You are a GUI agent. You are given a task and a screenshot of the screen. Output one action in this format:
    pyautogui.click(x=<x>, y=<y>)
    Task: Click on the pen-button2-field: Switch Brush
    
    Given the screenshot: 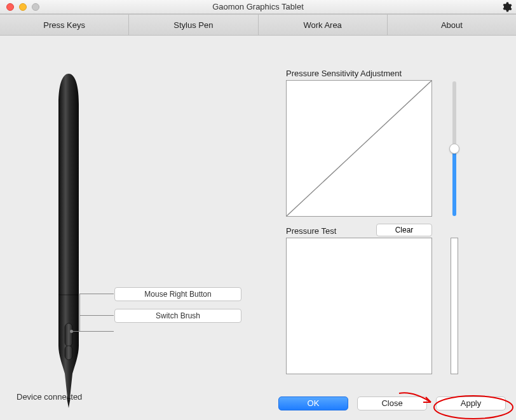 What is the action you would take?
    pyautogui.click(x=178, y=316)
    